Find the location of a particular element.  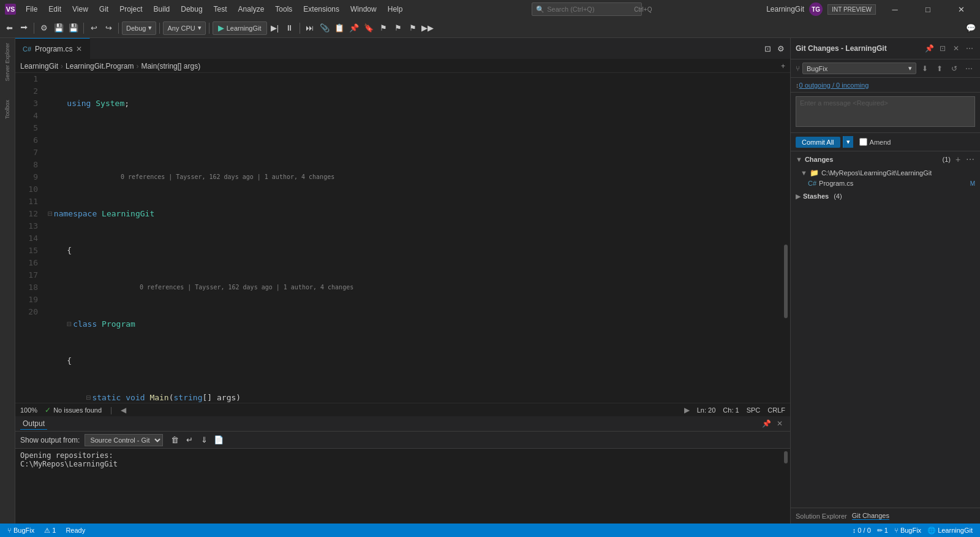

output-tab: Output is located at coordinates (34, 424).